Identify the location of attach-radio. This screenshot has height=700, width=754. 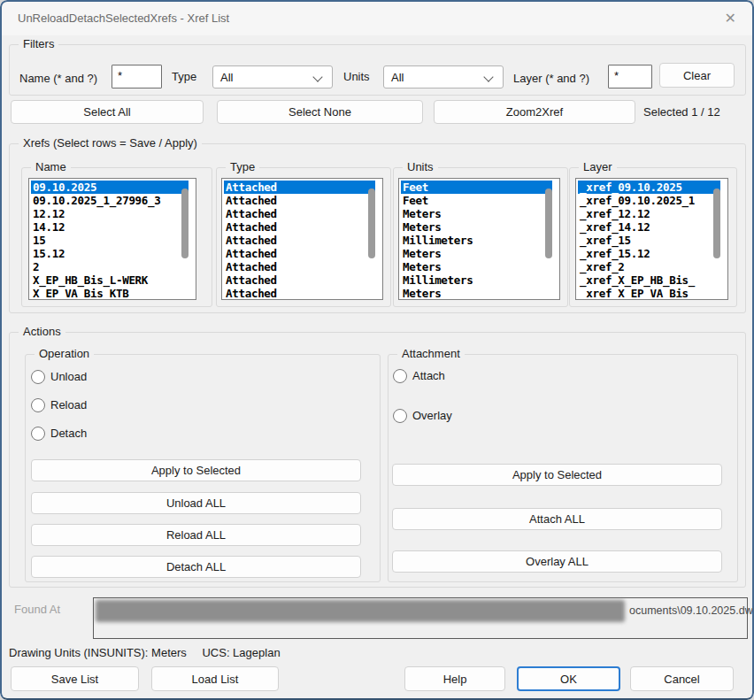
(400, 376).